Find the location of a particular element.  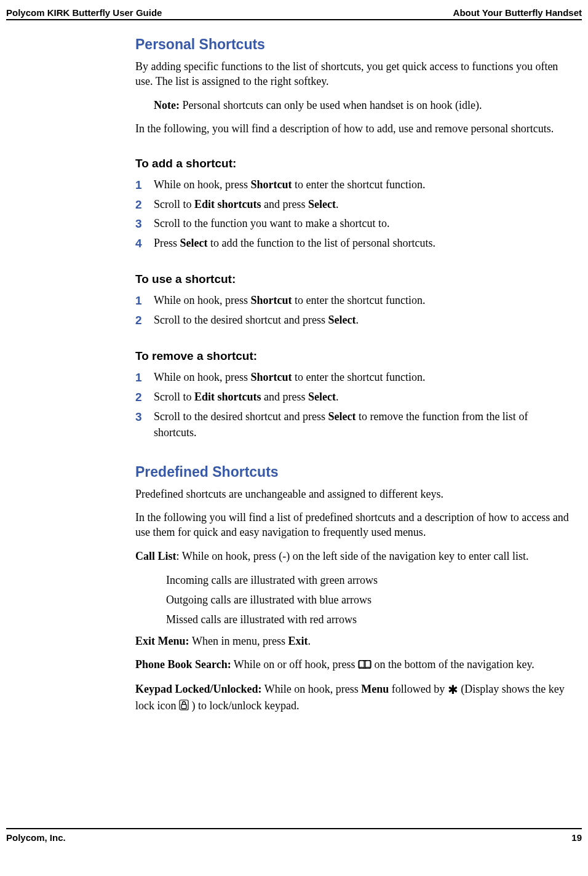

list-item: 4 Press Select to add the function to th… is located at coordinates (353, 244).